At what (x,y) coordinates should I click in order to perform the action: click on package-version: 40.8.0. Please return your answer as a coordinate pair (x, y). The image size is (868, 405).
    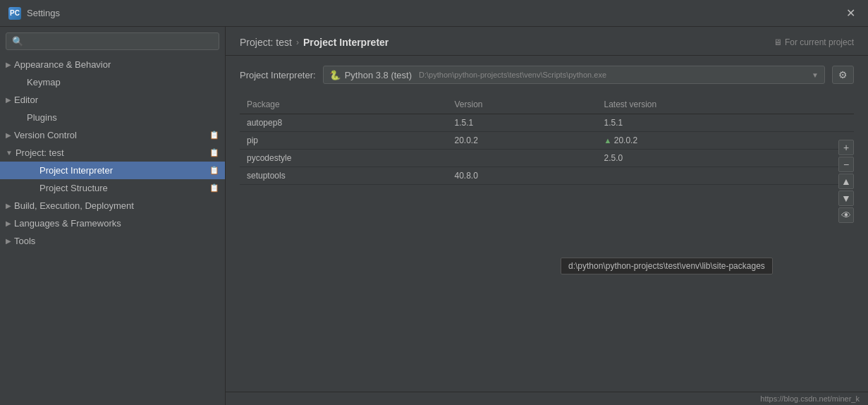
    Looking at the image, I should click on (522, 176).